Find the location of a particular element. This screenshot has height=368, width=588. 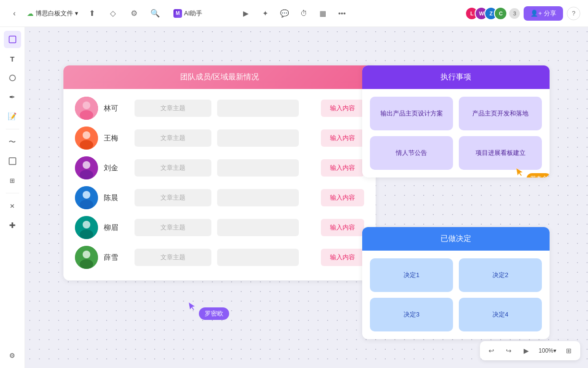

undo-button: ↩ is located at coordinates (491, 351).